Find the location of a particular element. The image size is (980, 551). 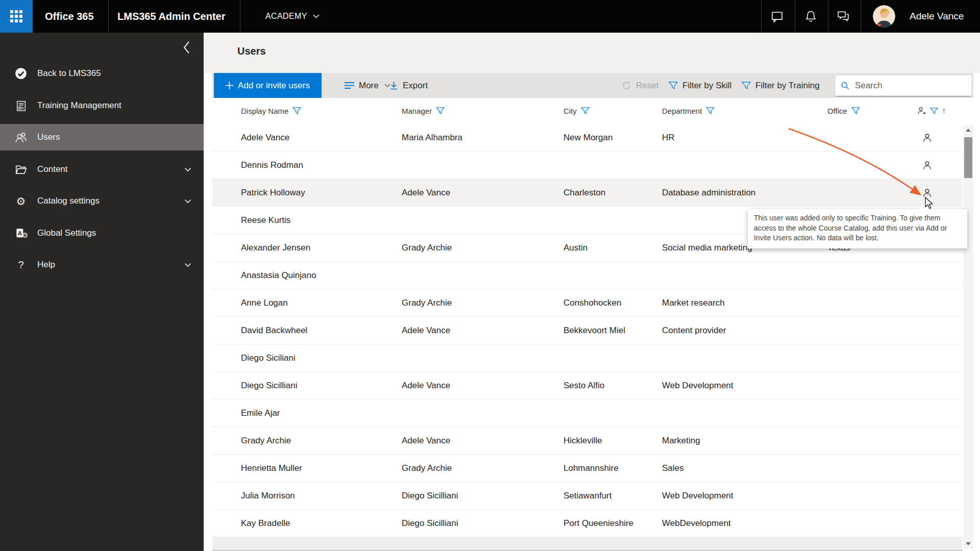

cell-city: New Morgan is located at coordinates (588, 138).